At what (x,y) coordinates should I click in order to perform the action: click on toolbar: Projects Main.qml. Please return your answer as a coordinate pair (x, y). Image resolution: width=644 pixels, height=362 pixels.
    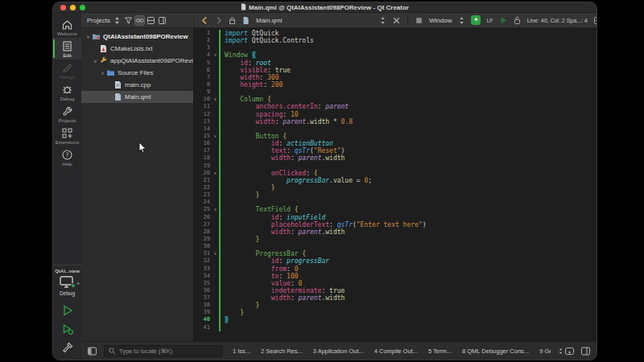
    Looking at the image, I should click on (339, 21).